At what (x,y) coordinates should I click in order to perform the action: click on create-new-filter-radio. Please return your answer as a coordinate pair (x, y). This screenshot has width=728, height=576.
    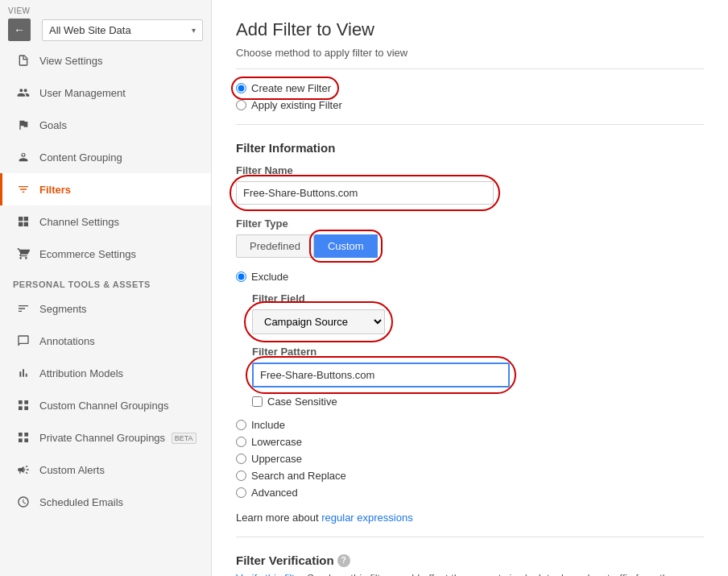
    Looking at the image, I should click on (242, 89).